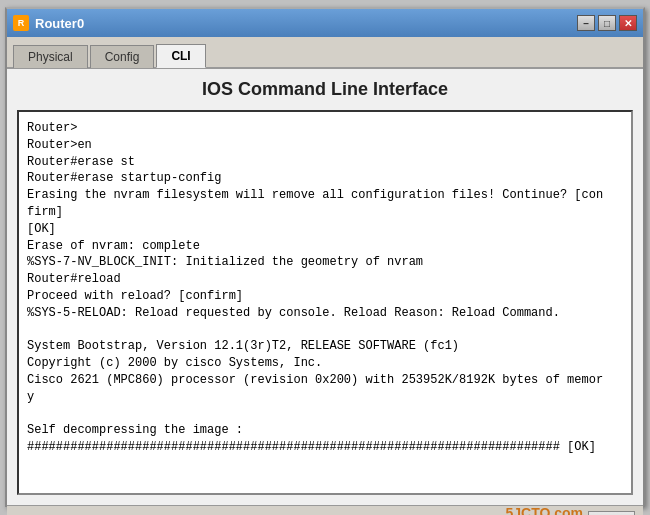  Describe the element at coordinates (586, 23) in the screenshot. I see `minimize-button: –` at that location.